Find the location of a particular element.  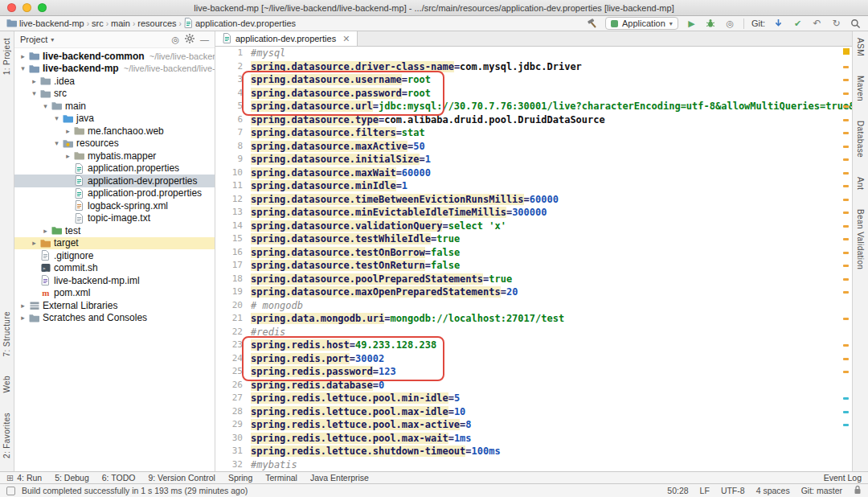

tab-application-dev-properties: application-dev.properties ✕ is located at coordinates (286, 39).